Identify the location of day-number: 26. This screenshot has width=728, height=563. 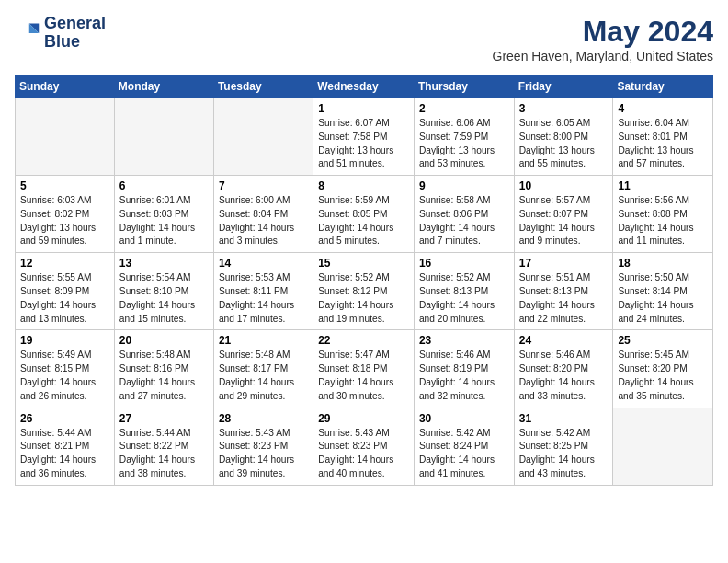
(64, 419).